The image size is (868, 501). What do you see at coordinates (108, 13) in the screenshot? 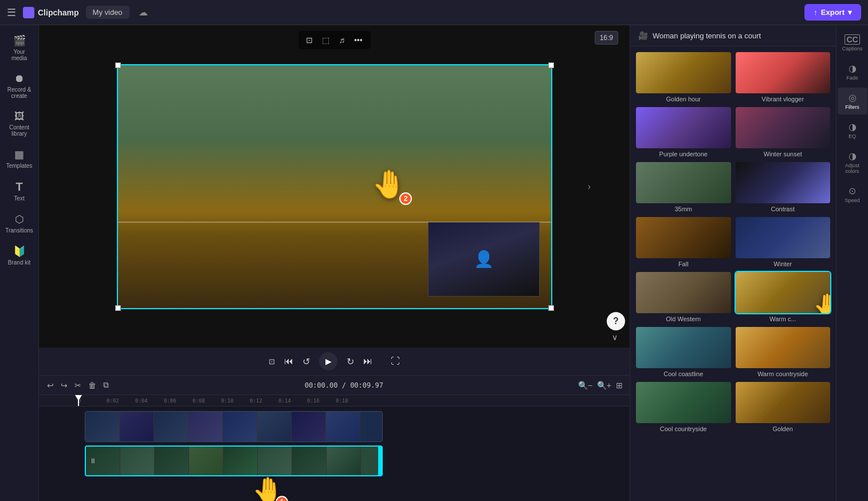
I see `project-title: My video` at bounding box center [108, 13].